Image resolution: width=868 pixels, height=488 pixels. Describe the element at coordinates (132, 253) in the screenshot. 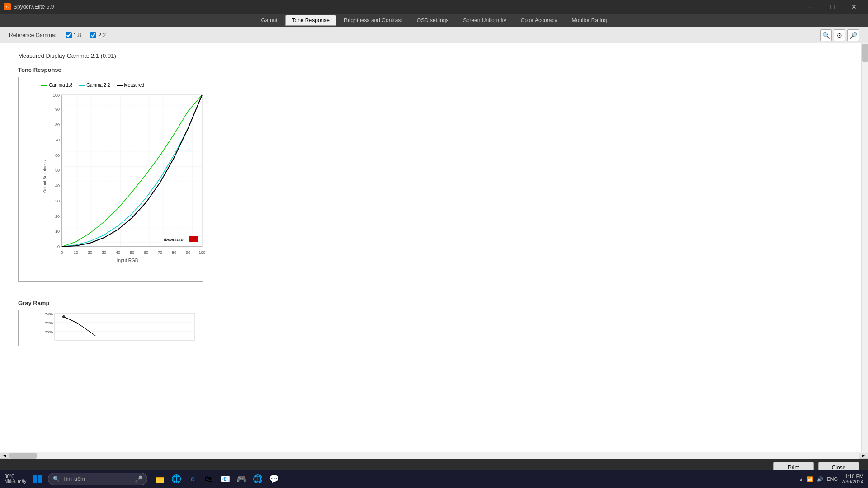

I see `svg-text: 50` at that location.